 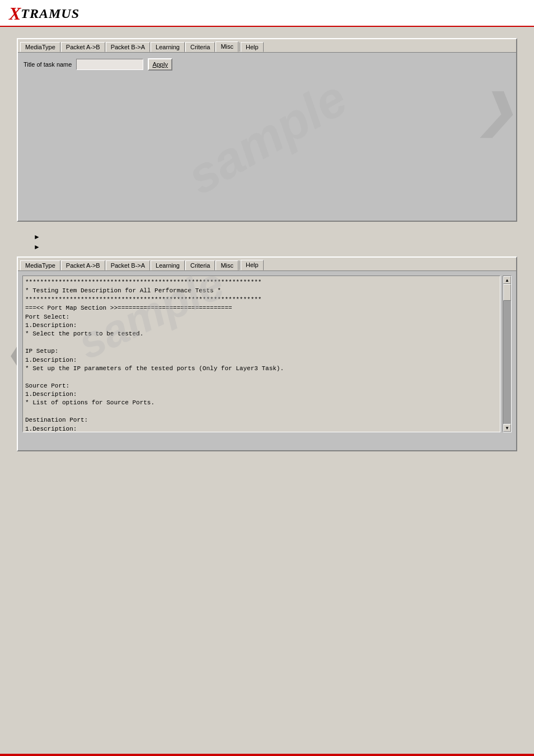 What do you see at coordinates (261, 412) in the screenshot?
I see `help-line17` at bounding box center [261, 412].